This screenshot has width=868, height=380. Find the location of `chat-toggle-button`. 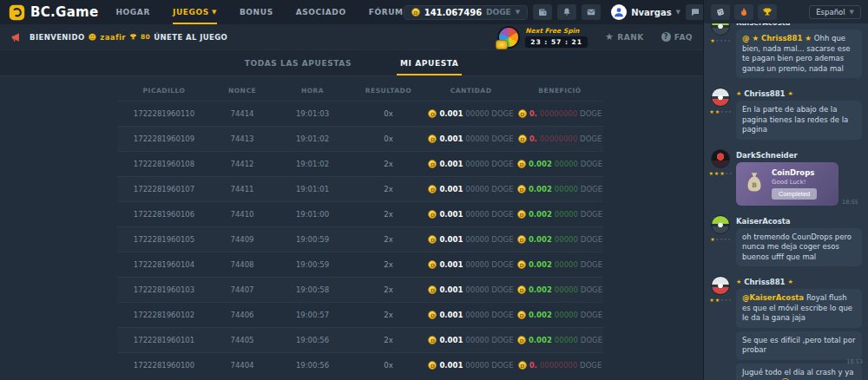

chat-toggle-button is located at coordinates (695, 12).